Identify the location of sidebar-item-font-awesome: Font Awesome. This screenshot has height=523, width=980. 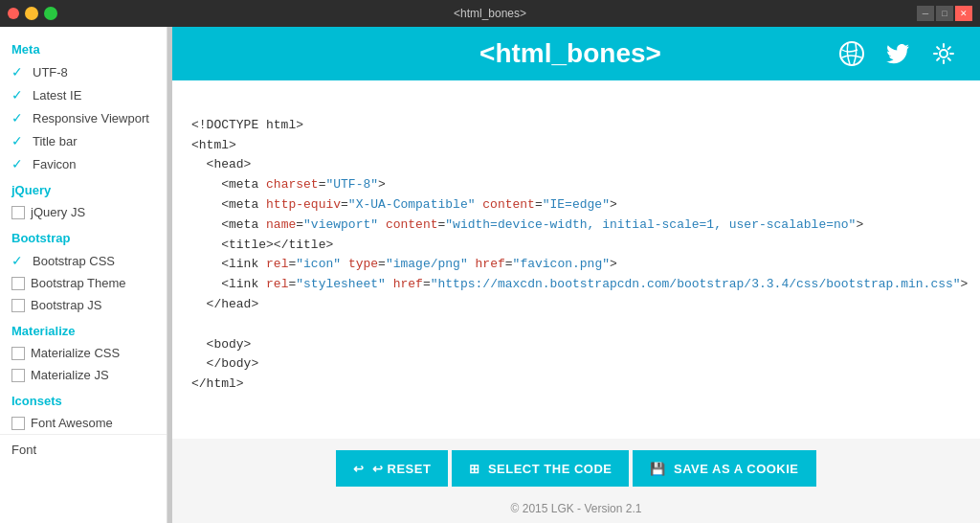
(83, 423).